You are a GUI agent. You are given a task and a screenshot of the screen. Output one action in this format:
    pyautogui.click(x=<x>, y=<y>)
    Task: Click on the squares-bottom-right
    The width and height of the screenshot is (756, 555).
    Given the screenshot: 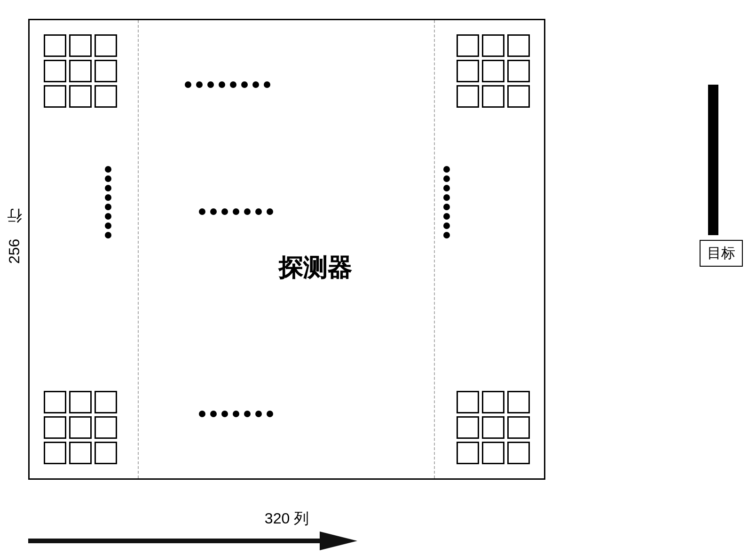 What is the action you would take?
    pyautogui.click(x=493, y=428)
    